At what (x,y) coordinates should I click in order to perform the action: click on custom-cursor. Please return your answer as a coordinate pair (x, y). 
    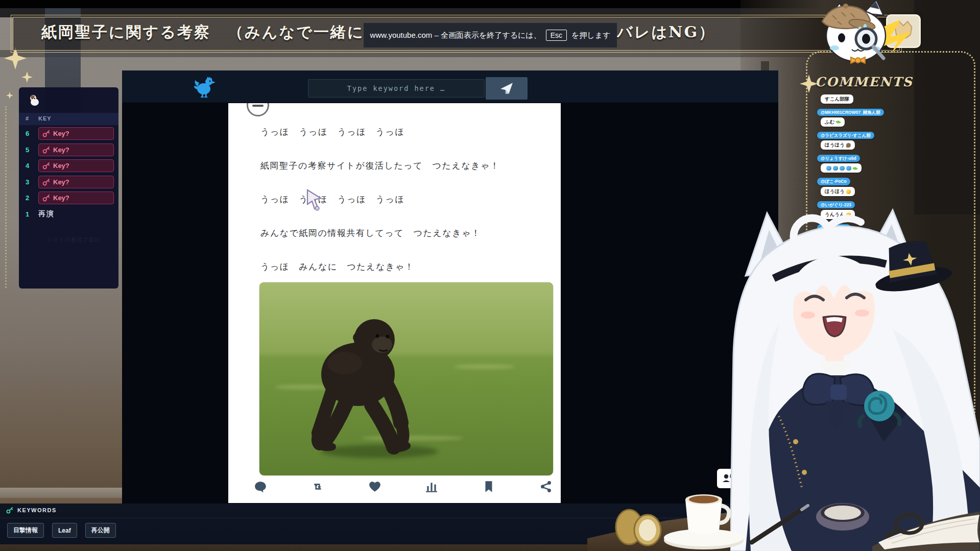
    Looking at the image, I should click on (315, 200).